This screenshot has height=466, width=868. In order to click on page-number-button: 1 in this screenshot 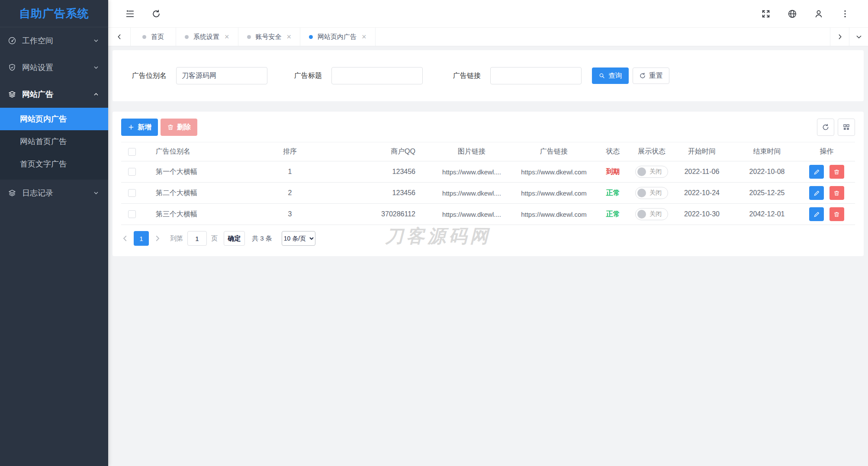, I will do `click(141, 238)`.